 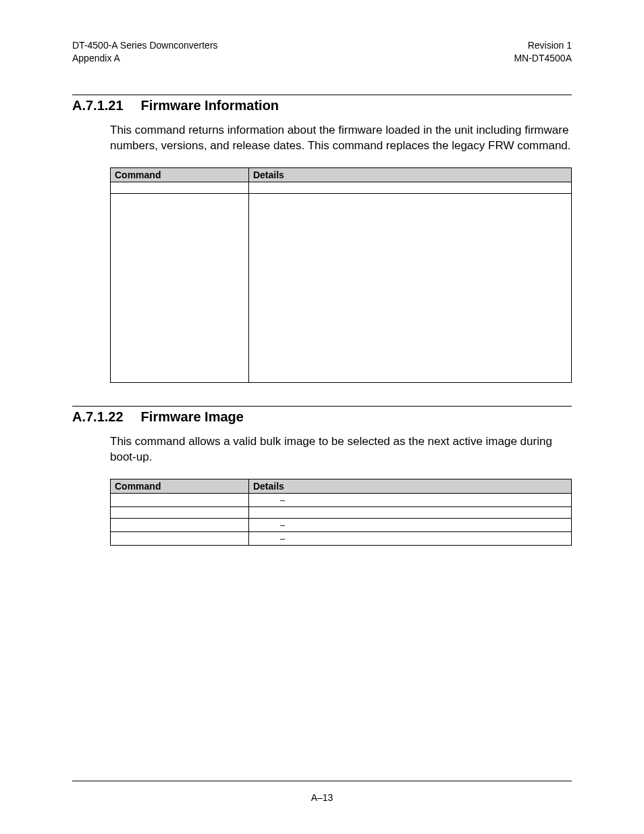 I want to click on header-left-line1: DT-4500-A Series Downconverters, so click(x=145, y=46).